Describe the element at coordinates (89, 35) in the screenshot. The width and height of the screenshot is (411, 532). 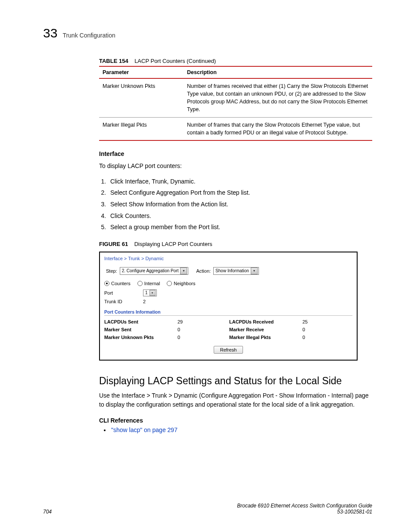
I see `chapter-title: Trunk Configuration` at that location.